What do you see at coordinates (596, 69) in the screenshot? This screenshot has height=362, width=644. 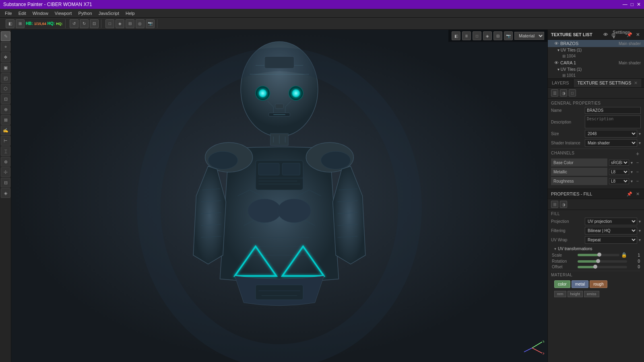 I see `cara1-uv-tiles: ▾ UV Tiles (1)` at bounding box center [596, 69].